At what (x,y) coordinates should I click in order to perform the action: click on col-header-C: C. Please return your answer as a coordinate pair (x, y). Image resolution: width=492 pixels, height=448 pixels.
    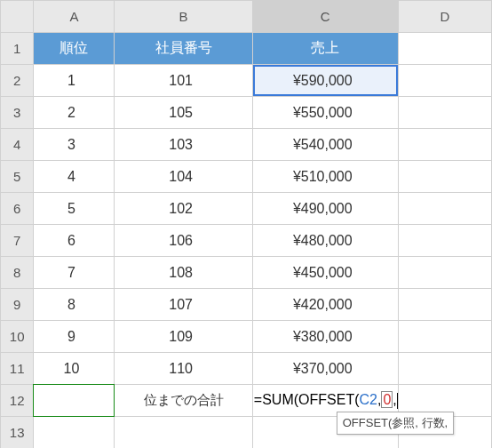
    Looking at the image, I should click on (325, 17).